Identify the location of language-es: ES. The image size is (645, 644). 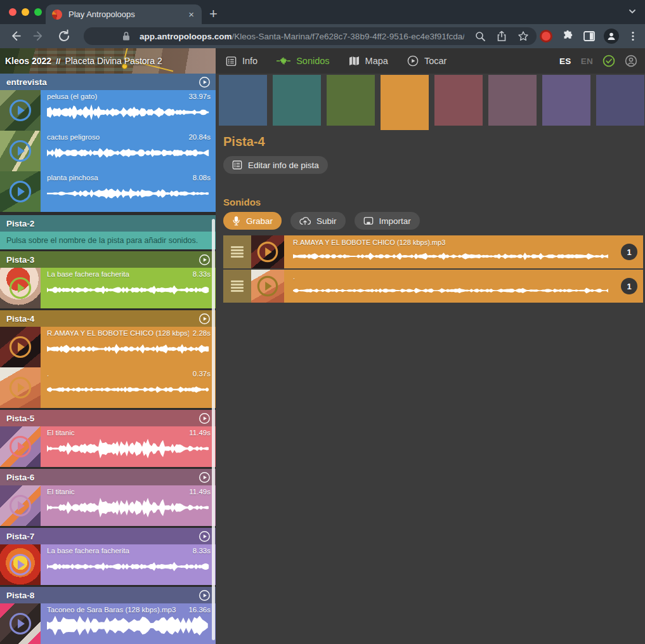
(566, 61).